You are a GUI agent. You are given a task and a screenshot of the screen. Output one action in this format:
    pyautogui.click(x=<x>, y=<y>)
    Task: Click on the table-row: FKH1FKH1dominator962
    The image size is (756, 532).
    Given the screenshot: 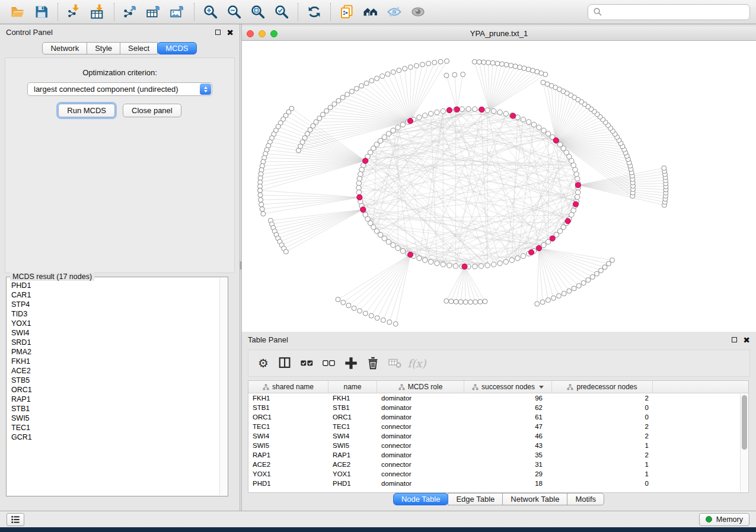 What is the action you would take?
    pyautogui.click(x=498, y=398)
    